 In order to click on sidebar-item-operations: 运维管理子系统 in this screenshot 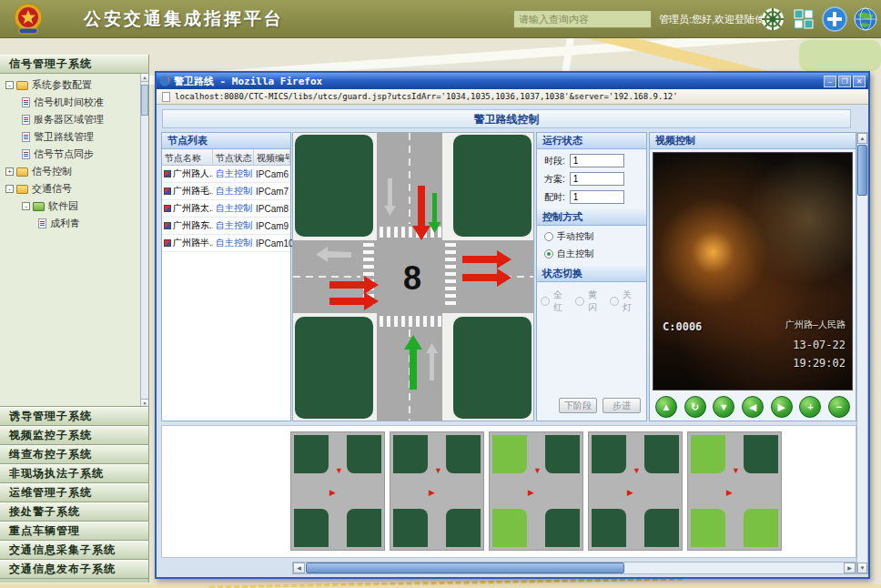, I will do `click(75, 493)`.